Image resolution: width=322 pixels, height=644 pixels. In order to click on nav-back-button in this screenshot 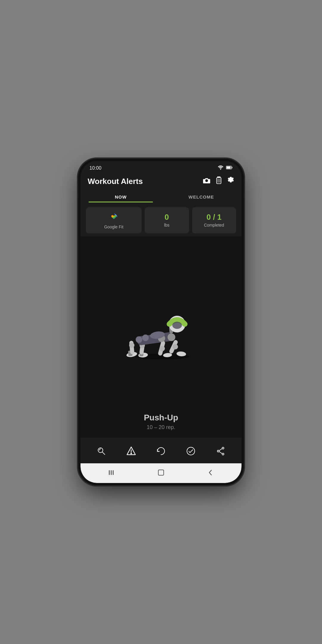, I will do `click(211, 473)`.